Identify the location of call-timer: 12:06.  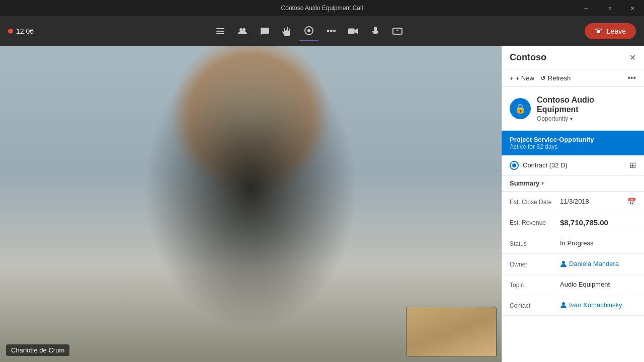
(21, 31).